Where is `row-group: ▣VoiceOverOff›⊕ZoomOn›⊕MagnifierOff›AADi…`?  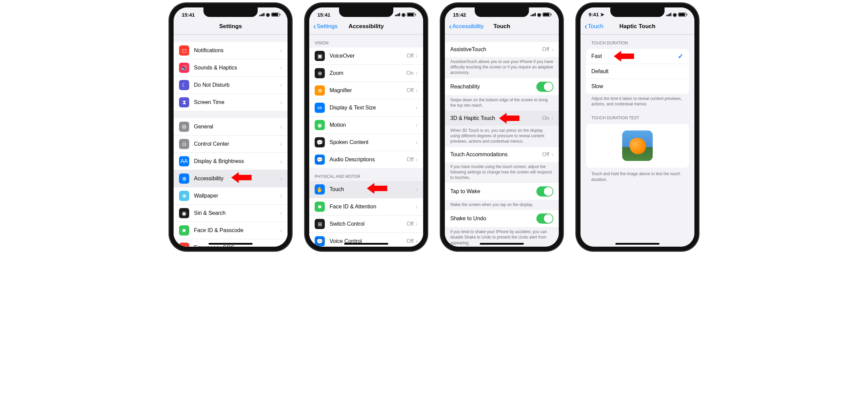
row-group: ▣VoiceOverOff›⊕ZoomOn›⊕MagnifierOff›AADi… is located at coordinates (366, 108).